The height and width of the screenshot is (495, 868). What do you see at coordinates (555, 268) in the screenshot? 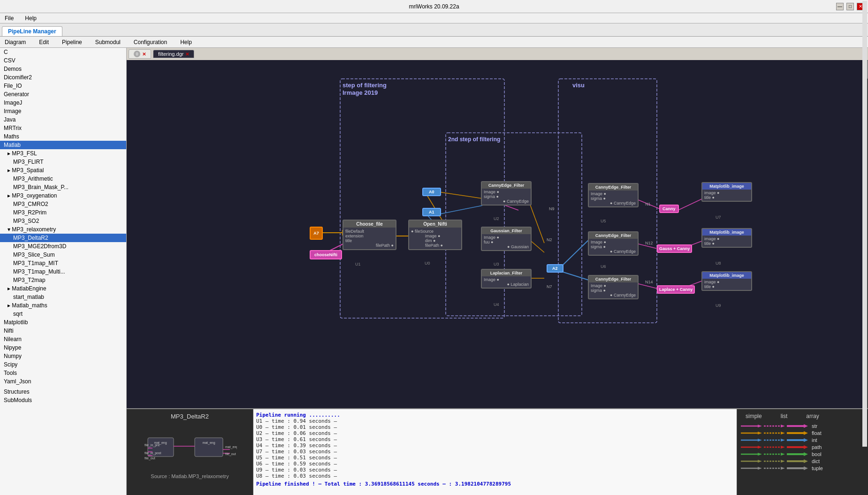
I see `node-a2: A2` at bounding box center [555, 268].